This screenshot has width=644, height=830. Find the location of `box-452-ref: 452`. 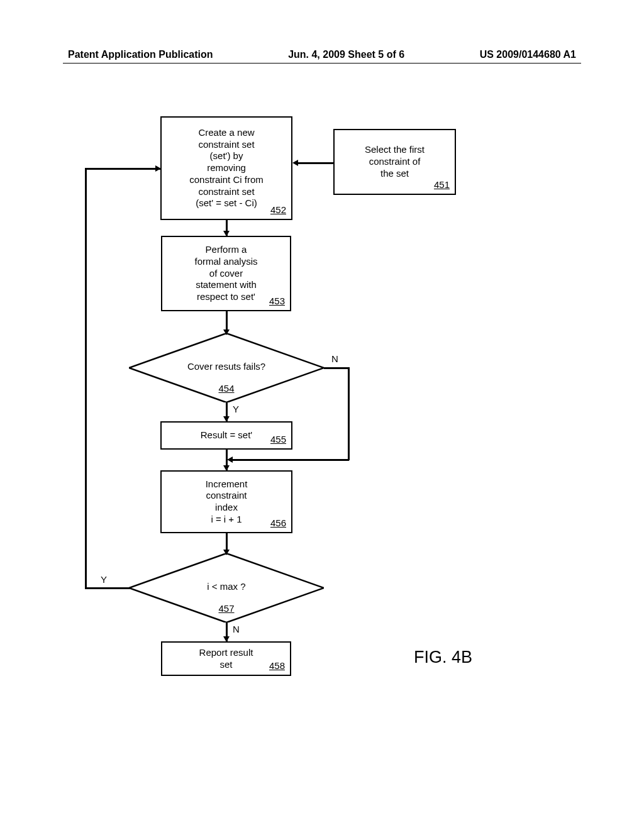

box-452-ref: 452 is located at coordinates (278, 210).